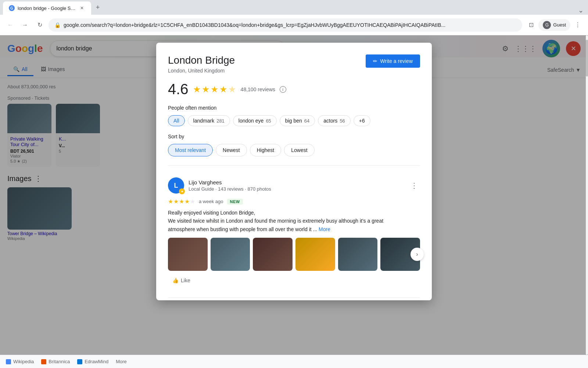 Image resolution: width=588 pixels, height=368 pixels. I want to click on active-tab: G london bridge - Google Searc... ✕, so click(47, 8).